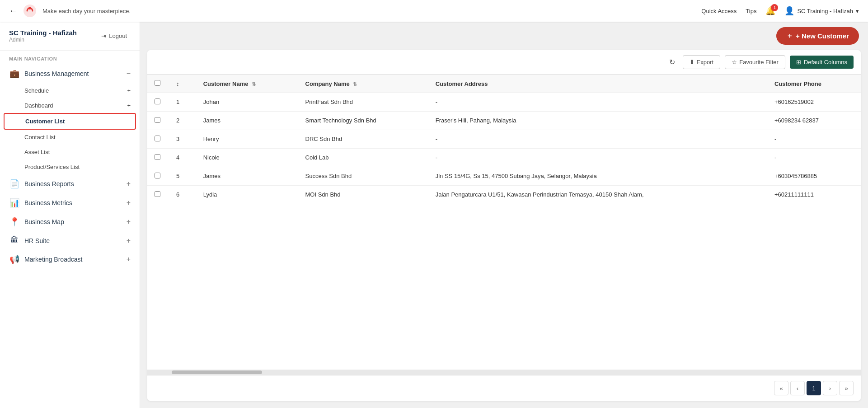  I want to click on sidebar-user-header: SC Training - Hafizah Admin ⇥ Logout, so click(70, 36).